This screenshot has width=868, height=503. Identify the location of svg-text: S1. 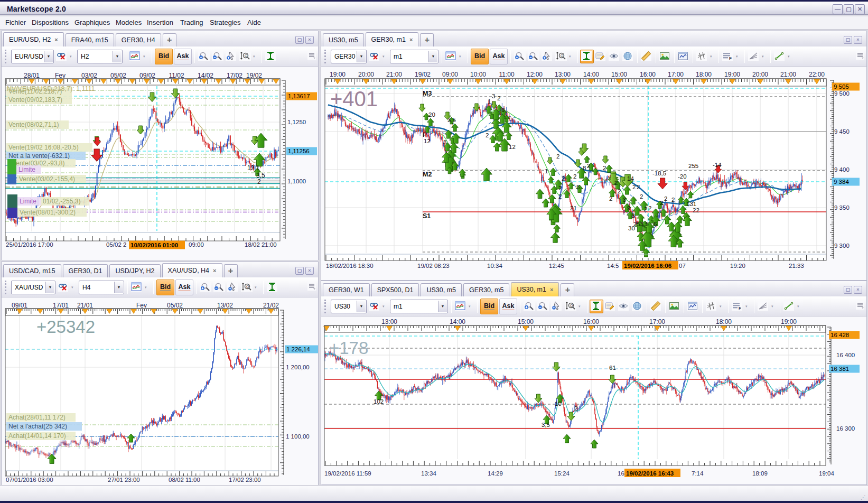
(427, 216).